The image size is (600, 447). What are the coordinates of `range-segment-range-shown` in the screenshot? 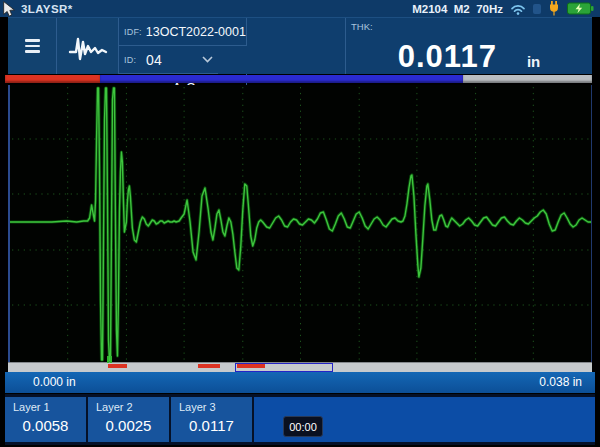 It's located at (282, 79).